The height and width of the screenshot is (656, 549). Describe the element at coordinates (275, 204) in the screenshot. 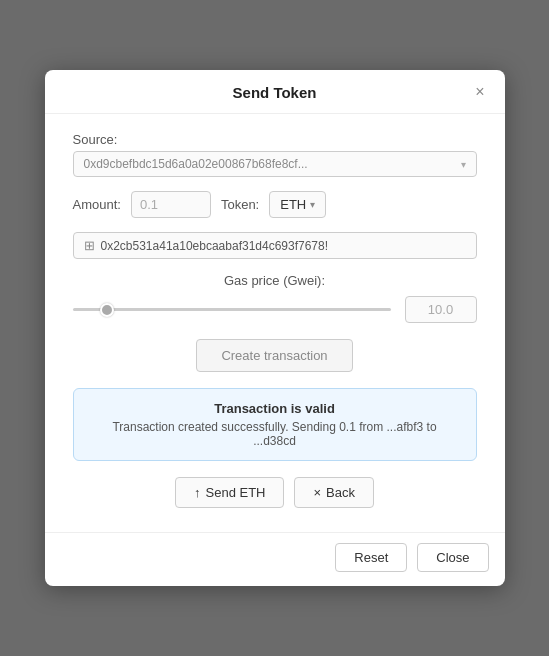

I see `amount-token-row: Amount: Token: ETH ▾` at that location.